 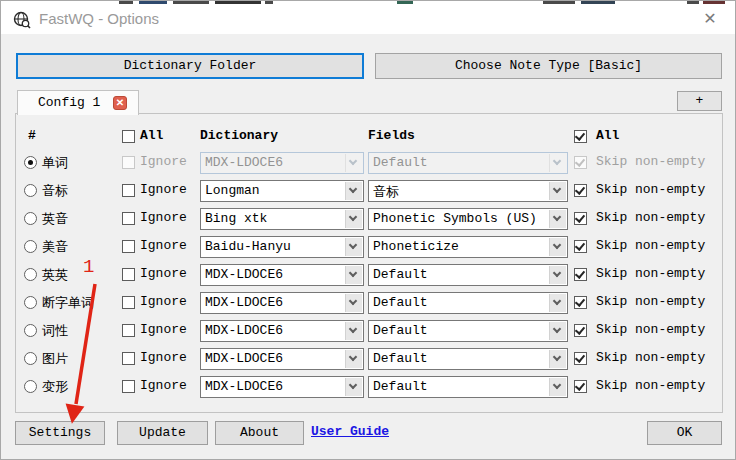 I want to click on fields-value: Phonetic Symbols (US), so click(x=455, y=218).